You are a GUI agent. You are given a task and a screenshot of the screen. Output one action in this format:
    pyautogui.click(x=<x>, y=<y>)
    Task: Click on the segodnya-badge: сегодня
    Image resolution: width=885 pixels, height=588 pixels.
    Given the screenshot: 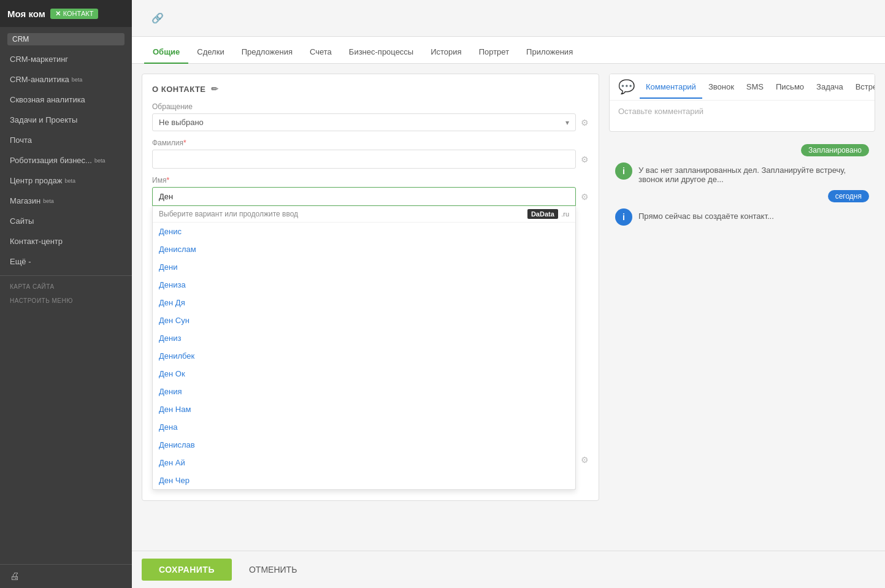 What is the action you would take?
    pyautogui.click(x=849, y=196)
    